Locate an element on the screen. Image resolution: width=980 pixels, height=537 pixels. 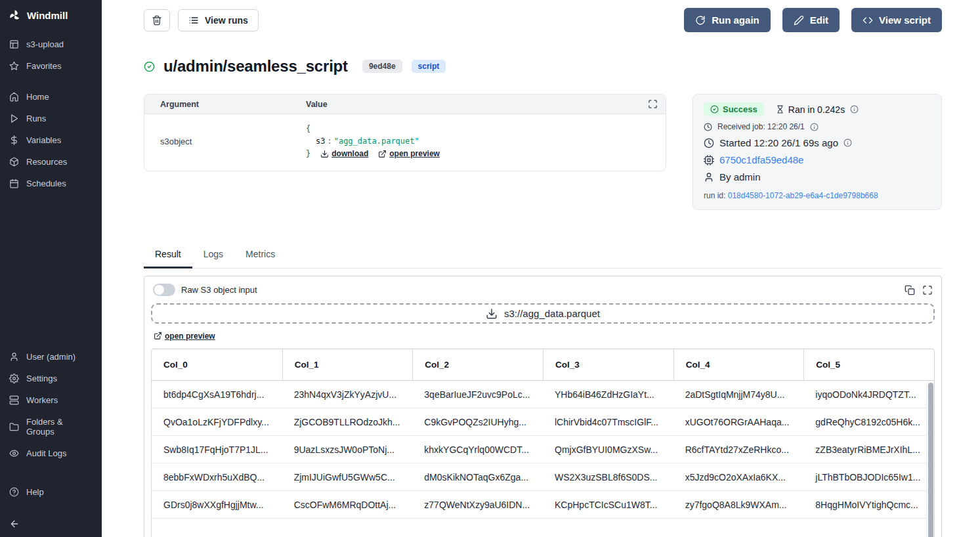
workspace-brand: Windmill is located at coordinates (51, 17).